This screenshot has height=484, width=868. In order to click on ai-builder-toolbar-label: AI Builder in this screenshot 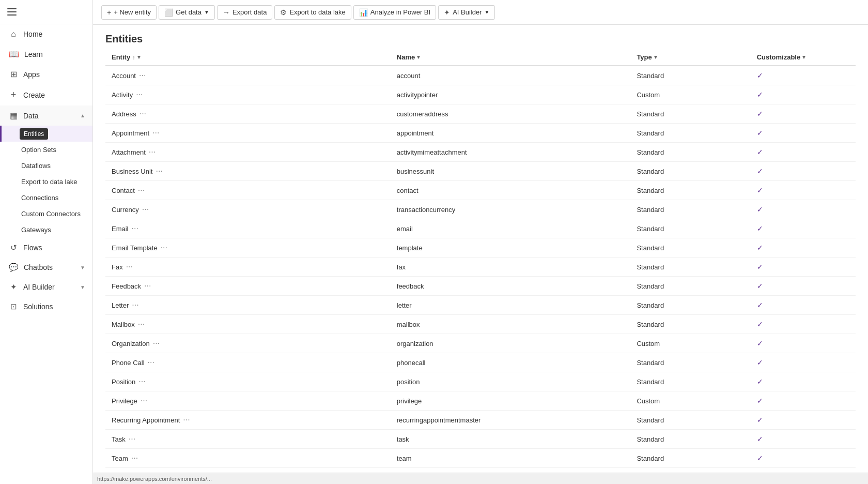, I will do `click(467, 12)`.